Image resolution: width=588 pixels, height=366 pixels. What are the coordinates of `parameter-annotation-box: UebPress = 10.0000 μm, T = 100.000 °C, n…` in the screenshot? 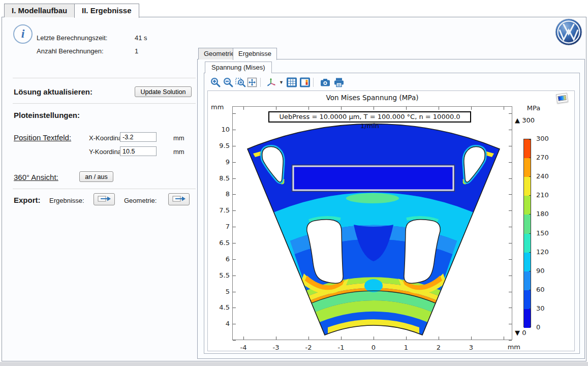 It's located at (370, 117).